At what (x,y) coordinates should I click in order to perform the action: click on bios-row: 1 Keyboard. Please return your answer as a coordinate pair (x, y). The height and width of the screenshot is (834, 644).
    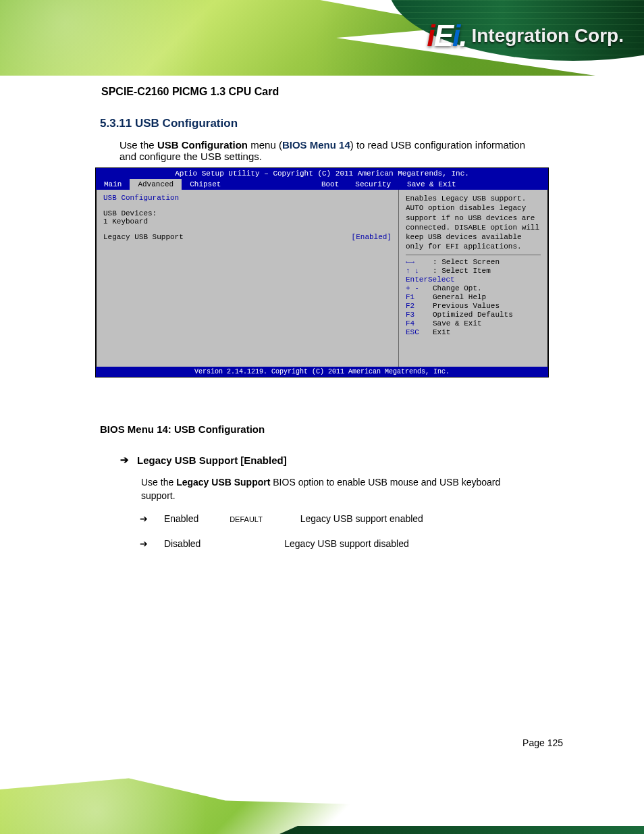
    Looking at the image, I should click on (247, 221).